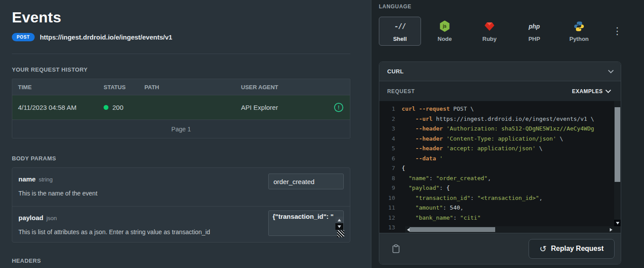 This screenshot has height=268, width=644. I want to click on col-status: STATUS, so click(119, 87).